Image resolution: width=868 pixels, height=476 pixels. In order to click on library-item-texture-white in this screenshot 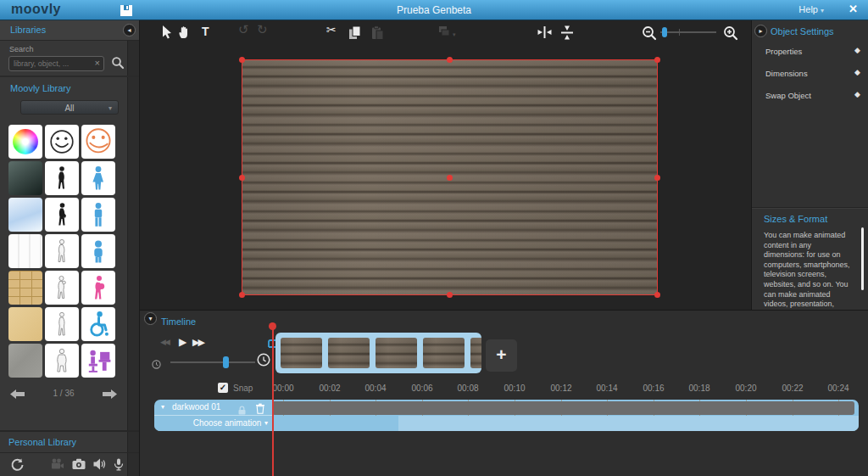, I will do `click(25, 251)`.